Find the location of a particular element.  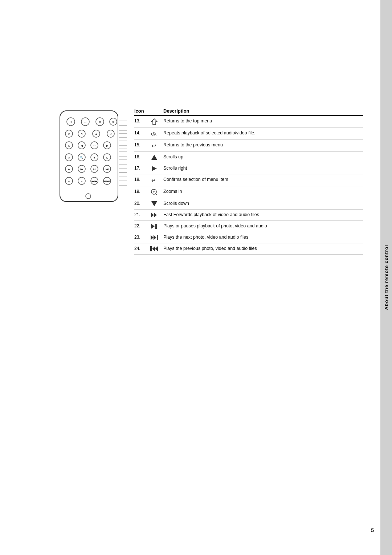

row-number: 20. is located at coordinates (140, 203).